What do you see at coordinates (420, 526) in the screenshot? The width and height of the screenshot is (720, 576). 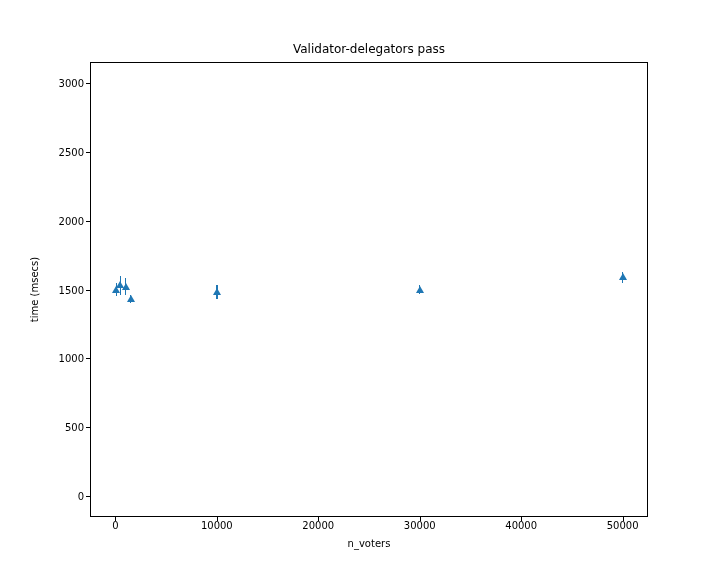 I see `x-tick-label: 30000` at bounding box center [420, 526].